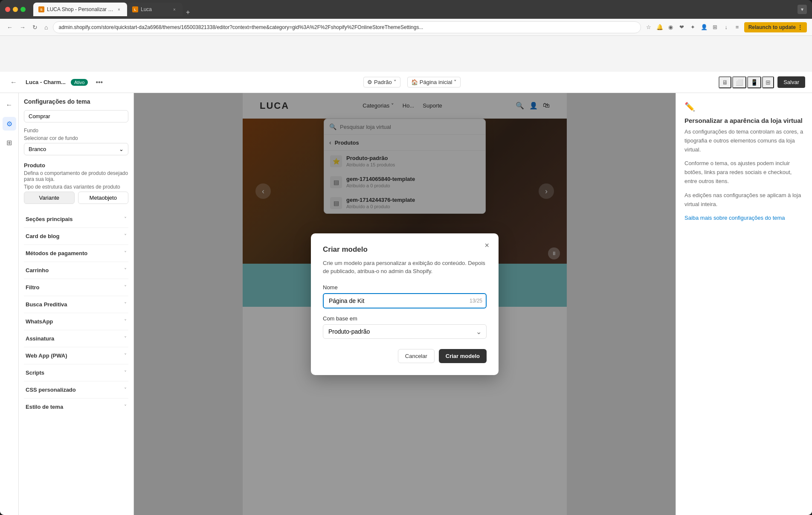 The height and width of the screenshot is (515, 812). What do you see at coordinates (23, 9) in the screenshot?
I see `maximize-traffic-light` at bounding box center [23, 9].